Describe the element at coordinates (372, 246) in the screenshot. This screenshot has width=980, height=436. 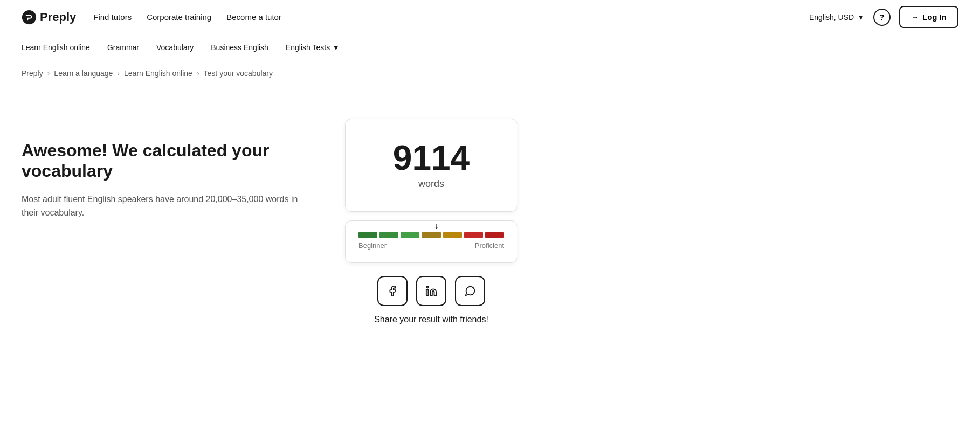
I see `bar-label-beginner: Beginner` at that location.